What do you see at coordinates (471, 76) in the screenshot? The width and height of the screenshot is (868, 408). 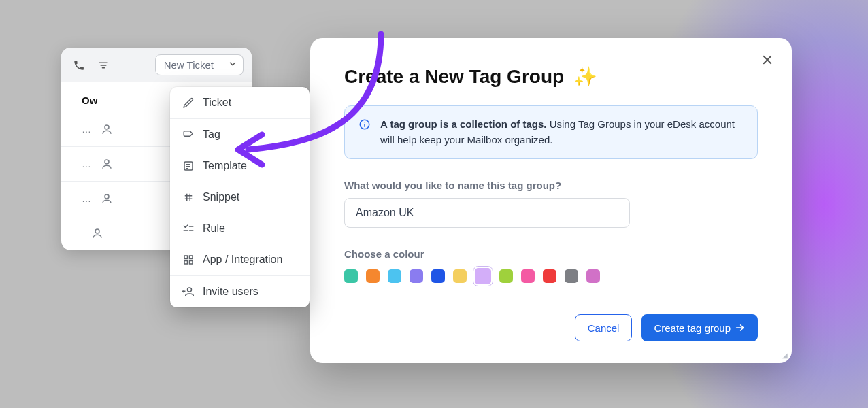 I see `modal-title: Create a New Tag Group ✨` at bounding box center [471, 76].